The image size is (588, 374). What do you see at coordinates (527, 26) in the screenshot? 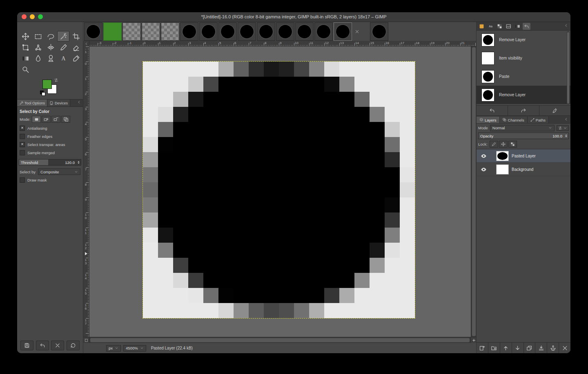
I see `dock-tab-undo-history` at bounding box center [527, 26].